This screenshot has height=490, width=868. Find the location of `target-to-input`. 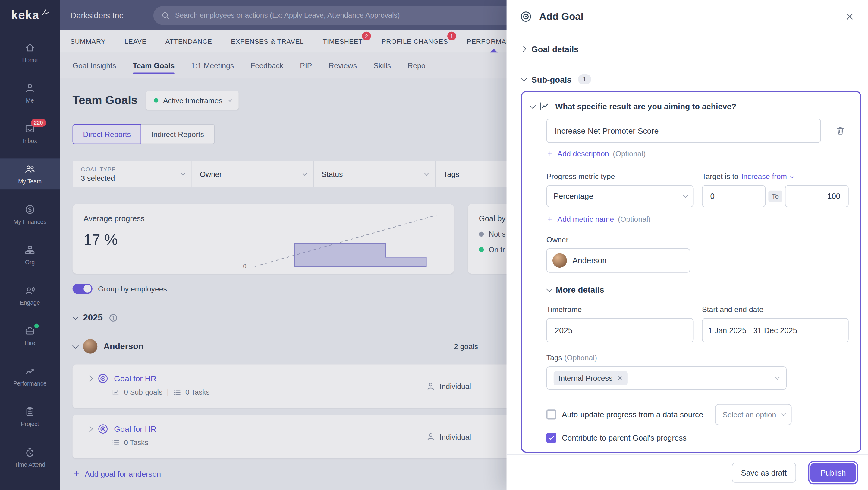

target-to-input is located at coordinates (817, 196).